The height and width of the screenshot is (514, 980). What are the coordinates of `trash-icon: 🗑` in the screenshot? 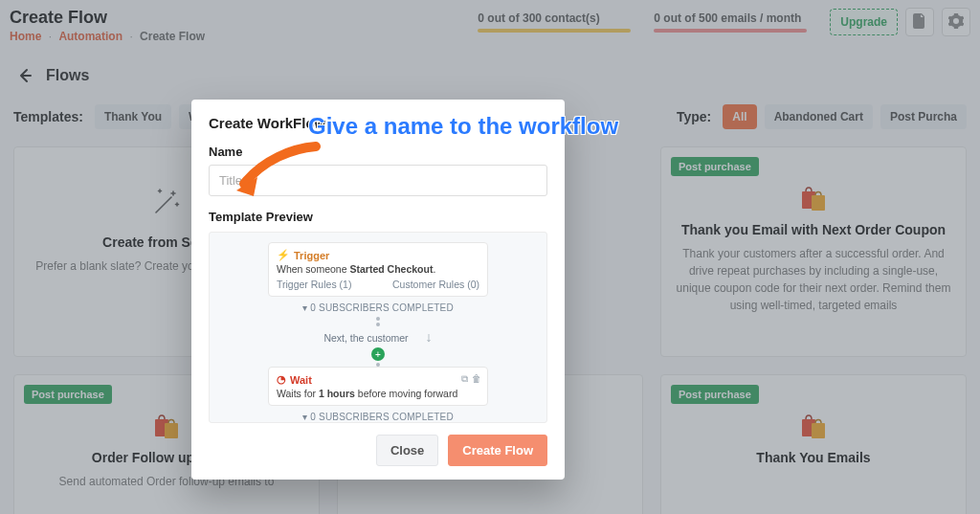 It's located at (477, 379).